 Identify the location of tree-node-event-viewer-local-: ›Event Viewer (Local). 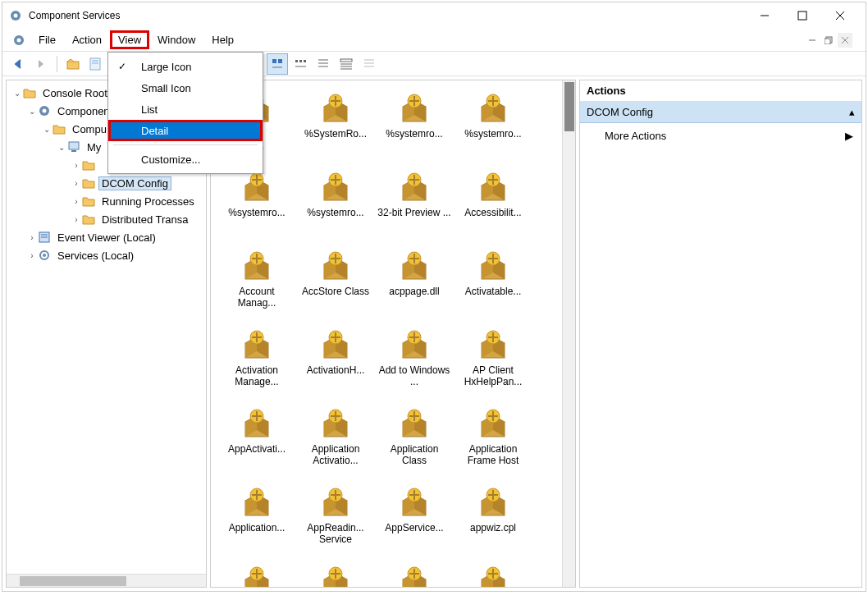
(107, 237).